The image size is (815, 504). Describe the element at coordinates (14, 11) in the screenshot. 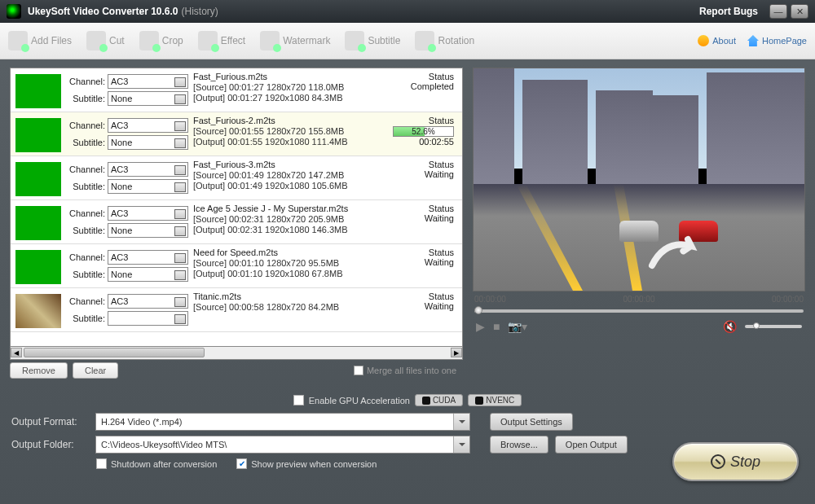

I see `app-logo-icon` at that location.